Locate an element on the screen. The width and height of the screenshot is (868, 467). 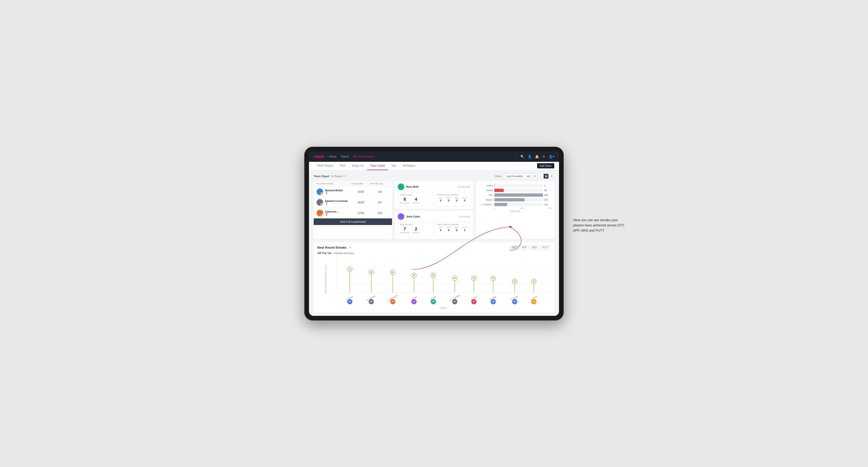
x-axis-label: Players is located at coordinates (443, 308).